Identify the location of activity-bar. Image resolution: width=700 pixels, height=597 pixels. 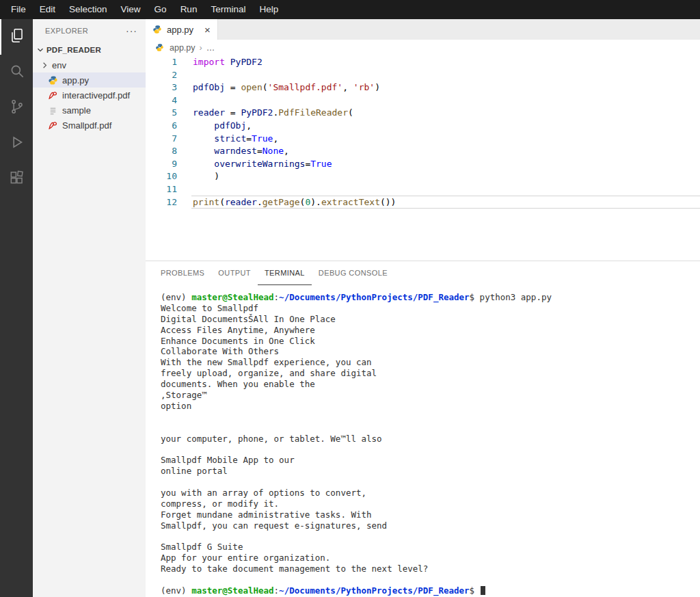
(16, 308).